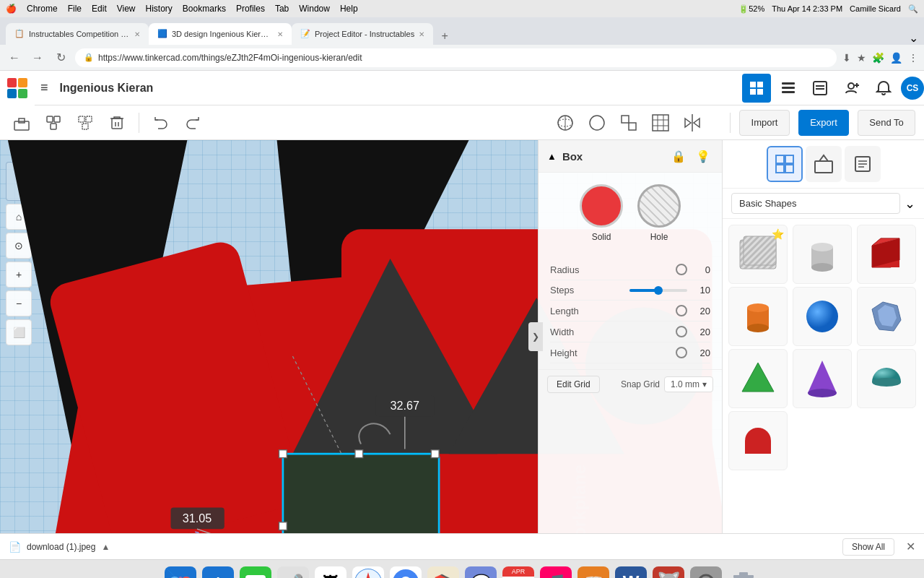 The width and height of the screenshot is (924, 578). What do you see at coordinates (42, 9) in the screenshot?
I see `menu-chrome: Chrome` at bounding box center [42, 9].